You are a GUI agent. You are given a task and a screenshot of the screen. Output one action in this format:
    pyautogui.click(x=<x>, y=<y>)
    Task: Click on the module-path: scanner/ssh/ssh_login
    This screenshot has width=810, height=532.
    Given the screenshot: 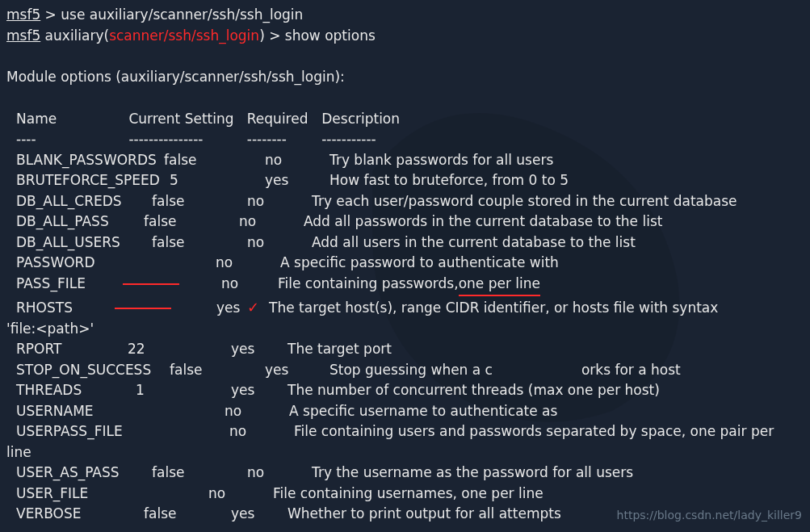 What is the action you would take?
    pyautogui.click(x=184, y=36)
    